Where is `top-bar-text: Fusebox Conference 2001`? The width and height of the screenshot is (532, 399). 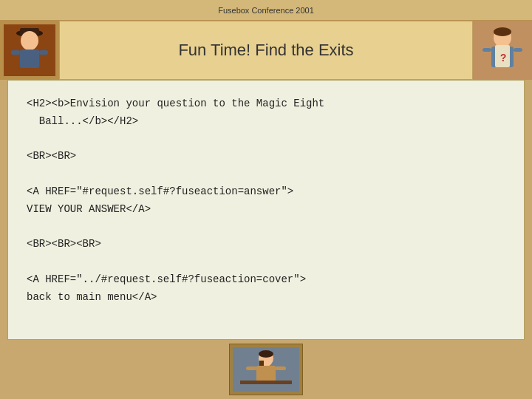
top-bar-text: Fusebox Conference 2001 is located at coordinates (266, 10).